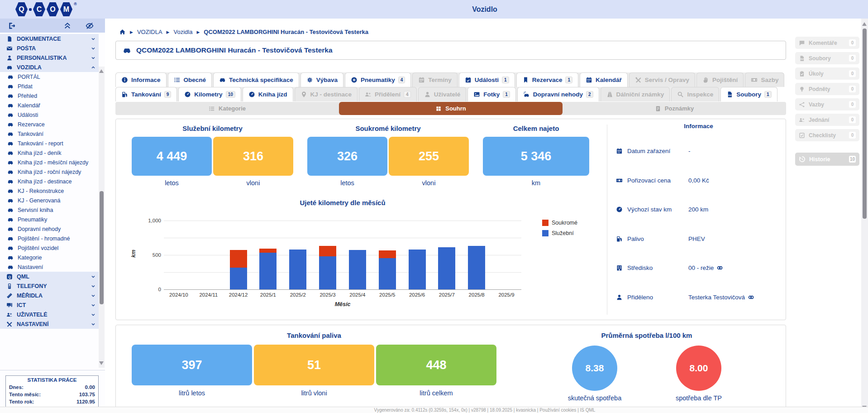 This screenshot has width=868, height=413. I want to click on chart-ylabel: km, so click(134, 254).